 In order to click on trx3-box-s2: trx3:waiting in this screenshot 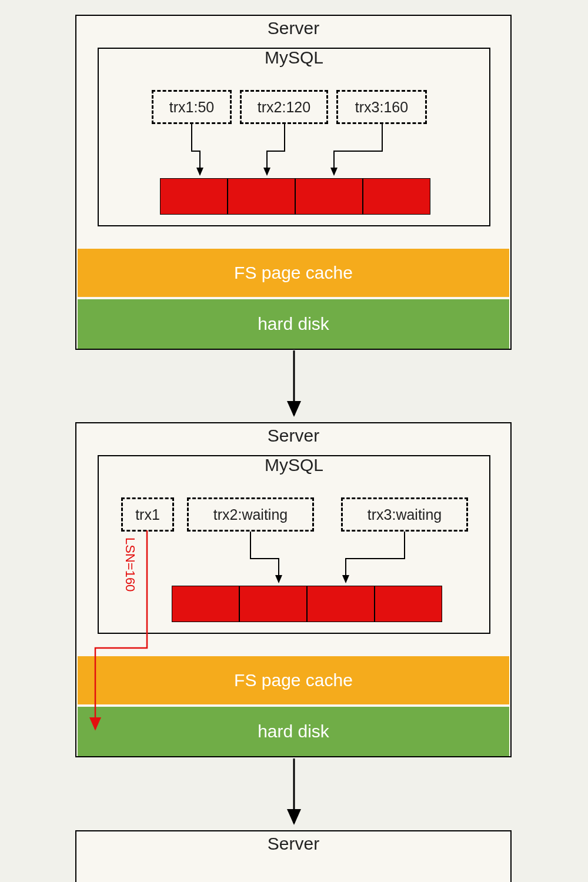, I will do `click(405, 514)`.